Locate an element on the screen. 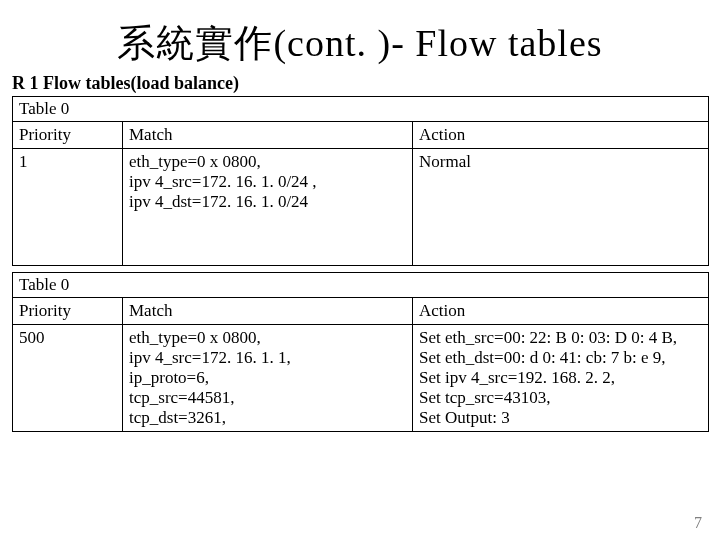 The image size is (720, 540). slide-title: 系統實作(cont. )- Flow tables is located at coordinates (360, 36).